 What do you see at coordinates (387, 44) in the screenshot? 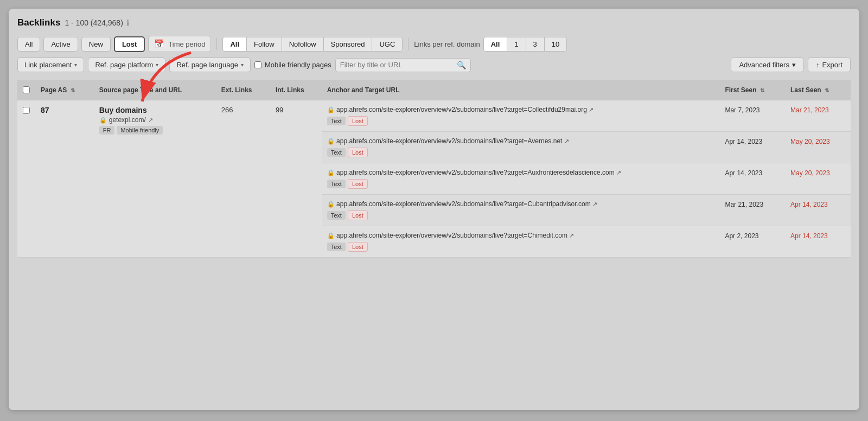
I see `filter-ugc-button: UGC` at bounding box center [387, 44].